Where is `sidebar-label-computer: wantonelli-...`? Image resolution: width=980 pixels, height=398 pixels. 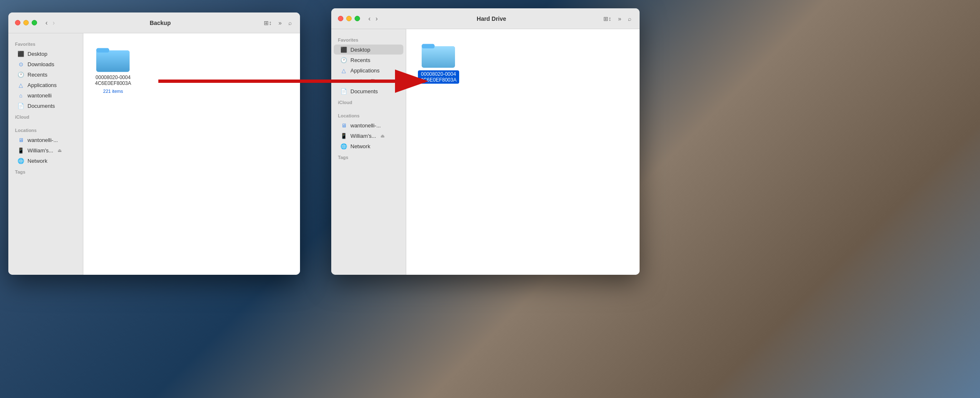
sidebar-label-computer: wantonelli-... is located at coordinates (42, 140).